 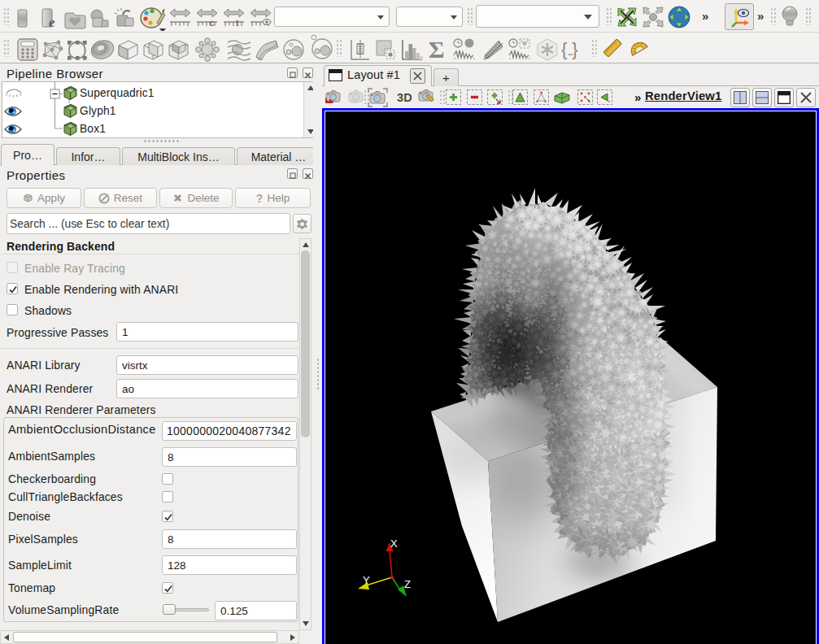 What do you see at coordinates (211, 23) in the screenshot?
I see `svg-text: c` at bounding box center [211, 23].